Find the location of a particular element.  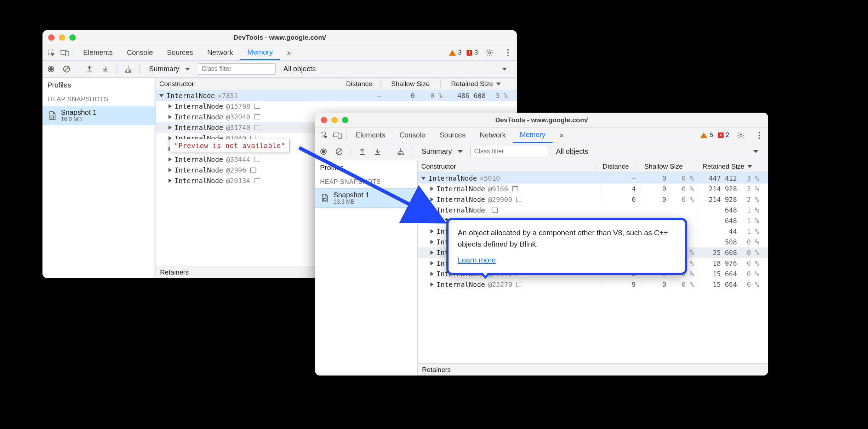

window-title: DevTools - www.google.com/ is located at coordinates (542, 120).